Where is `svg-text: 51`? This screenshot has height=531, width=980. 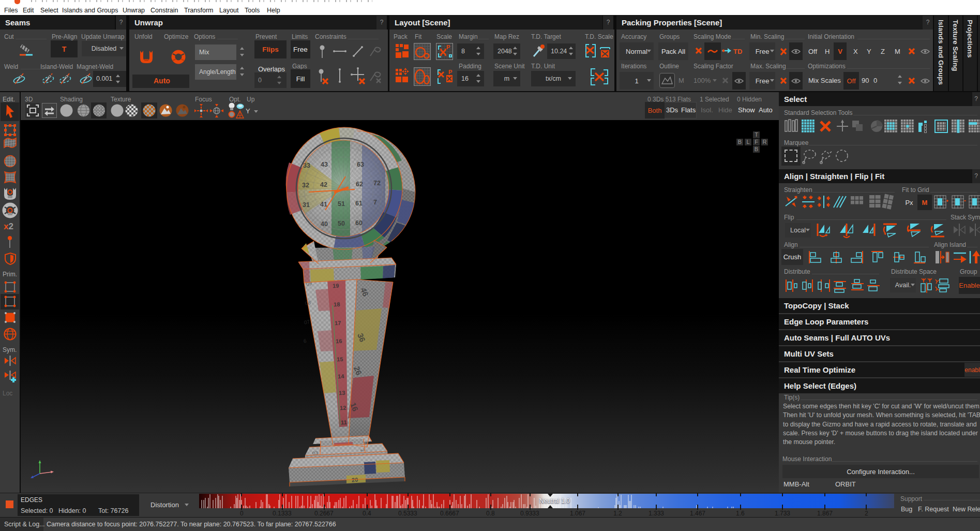
svg-text: 51 is located at coordinates (341, 204).